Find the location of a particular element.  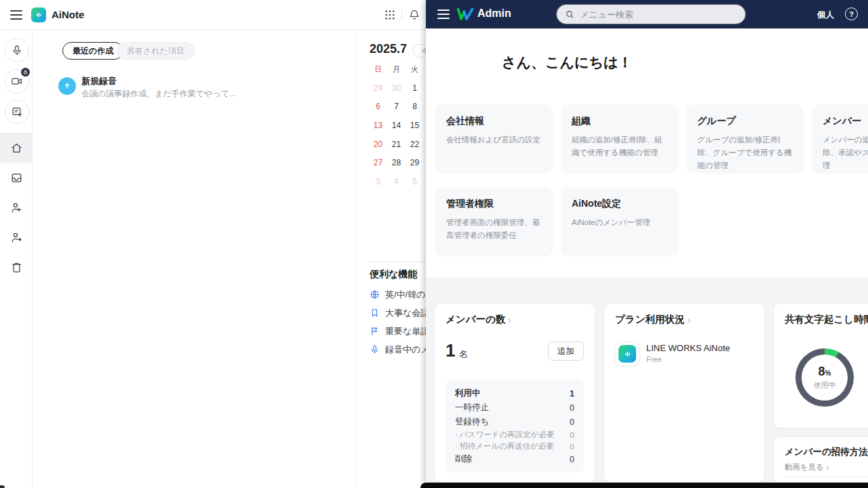

recent-item: 新規録音 会議の議事録作成、まだ手作業でやって... is located at coordinates (199, 87).